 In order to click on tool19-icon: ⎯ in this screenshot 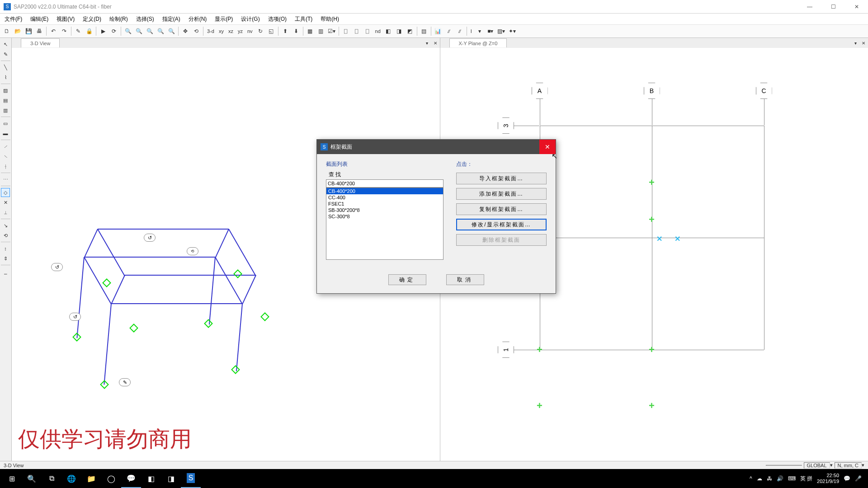, I will do `click(5, 272)`.